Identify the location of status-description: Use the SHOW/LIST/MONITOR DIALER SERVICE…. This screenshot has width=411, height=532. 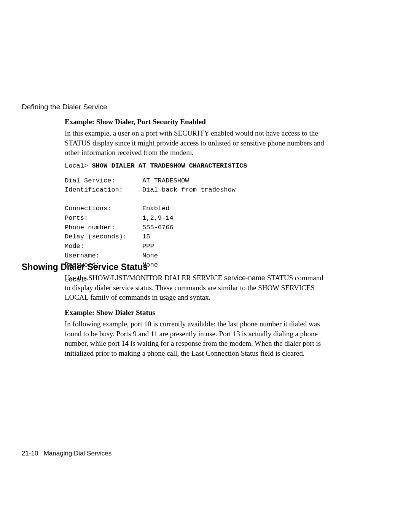
(196, 288).